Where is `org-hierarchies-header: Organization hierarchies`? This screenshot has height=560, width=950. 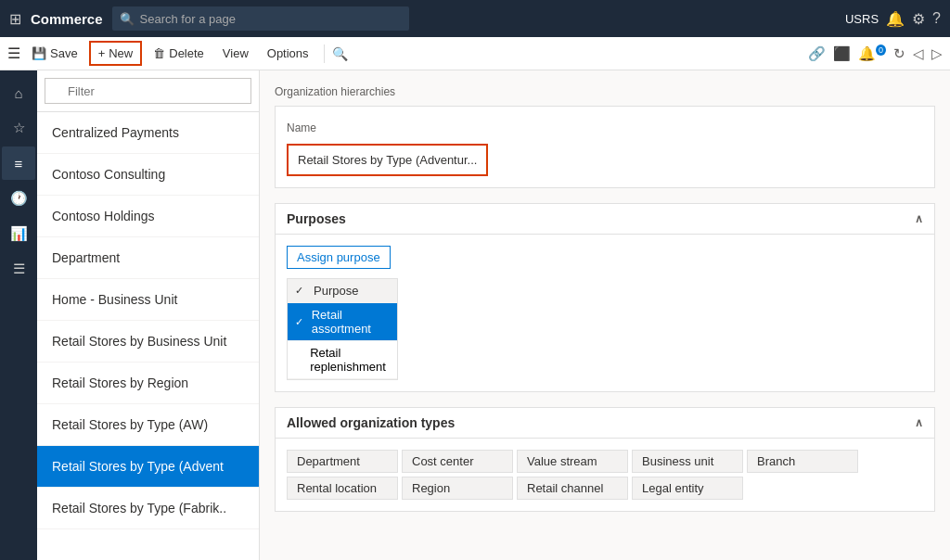 org-hierarchies-header: Organization hierarchies is located at coordinates (605, 92).